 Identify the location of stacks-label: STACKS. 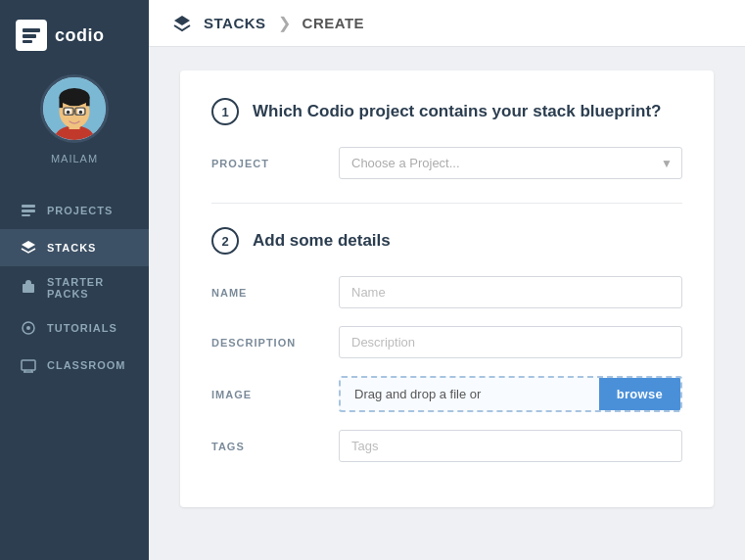
(71, 248).